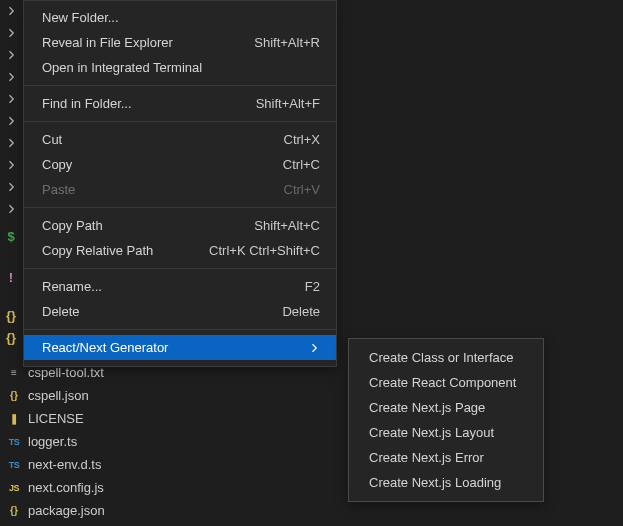  I want to click on brace1-icon: {}, so click(11, 315).